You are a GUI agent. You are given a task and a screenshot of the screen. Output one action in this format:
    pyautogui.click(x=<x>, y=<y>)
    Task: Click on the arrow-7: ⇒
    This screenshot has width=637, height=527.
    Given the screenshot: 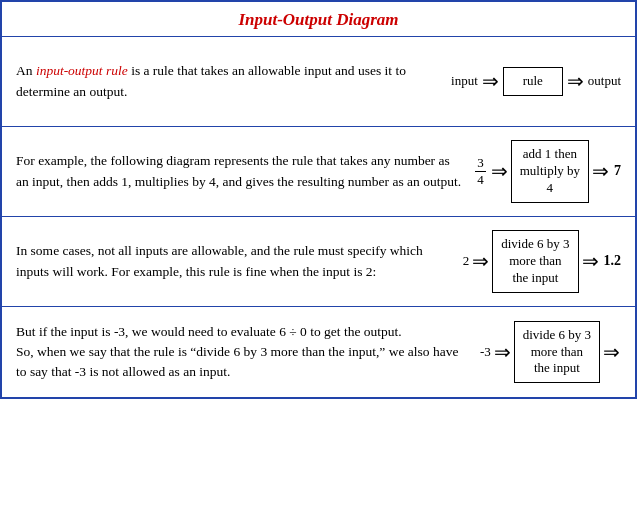 What is the action you would take?
    pyautogui.click(x=502, y=352)
    